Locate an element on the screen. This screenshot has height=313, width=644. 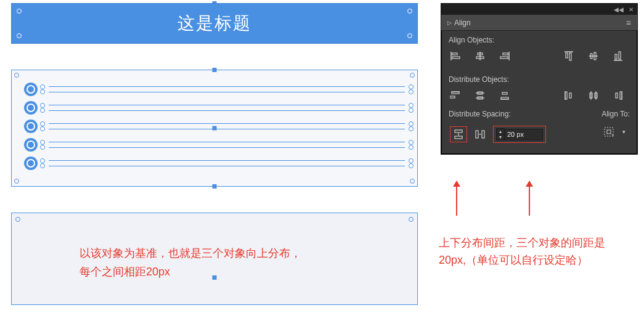
align-hcenter-icon is located at coordinates (480, 56).